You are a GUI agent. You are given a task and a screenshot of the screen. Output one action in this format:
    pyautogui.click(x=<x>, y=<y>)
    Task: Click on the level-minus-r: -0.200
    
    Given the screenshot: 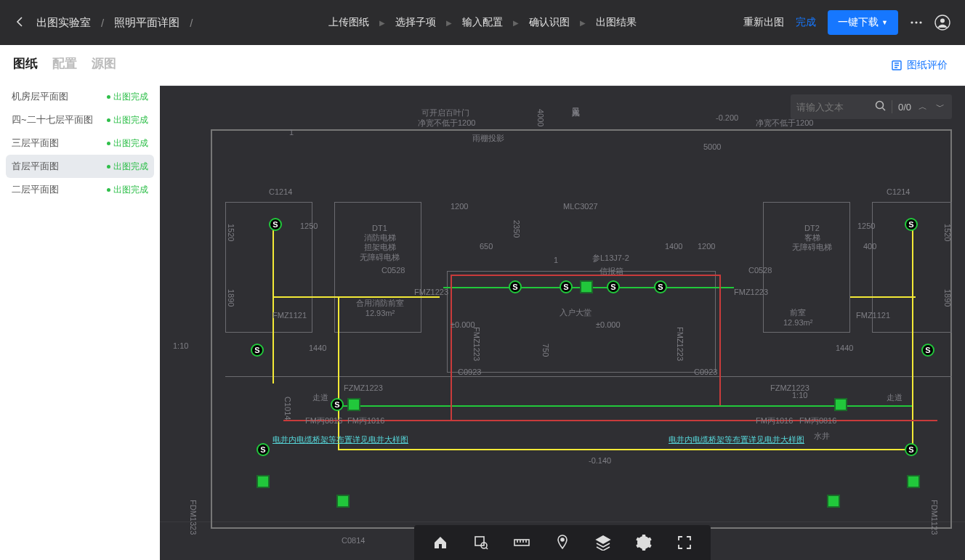 What is the action you would take?
    pyautogui.click(x=727, y=118)
    